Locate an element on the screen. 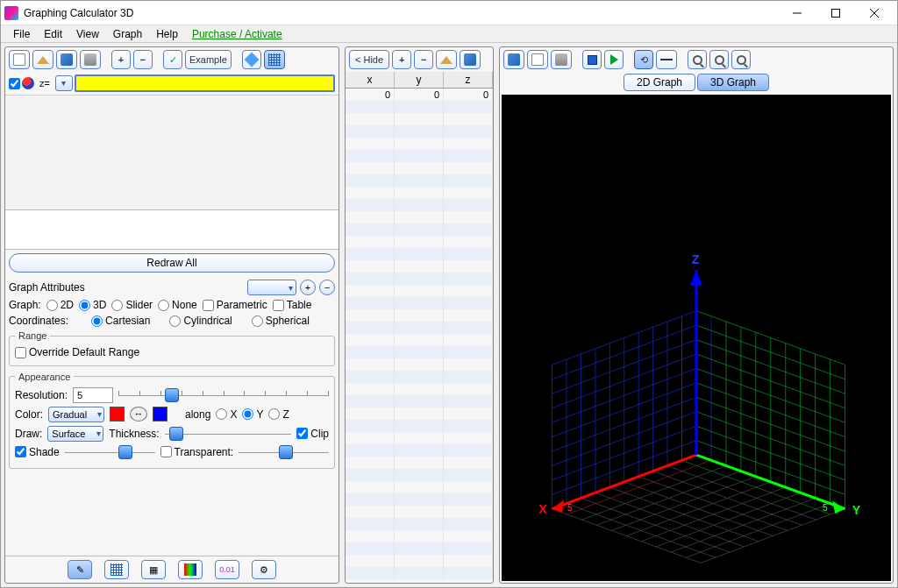 This screenshot has height=588, width=898. play-button is located at coordinates (614, 60).